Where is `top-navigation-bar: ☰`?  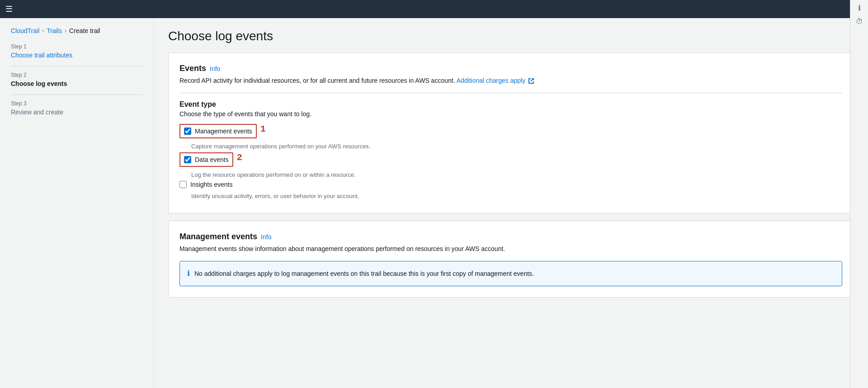
top-navigation-bar: ☰ is located at coordinates (434, 9).